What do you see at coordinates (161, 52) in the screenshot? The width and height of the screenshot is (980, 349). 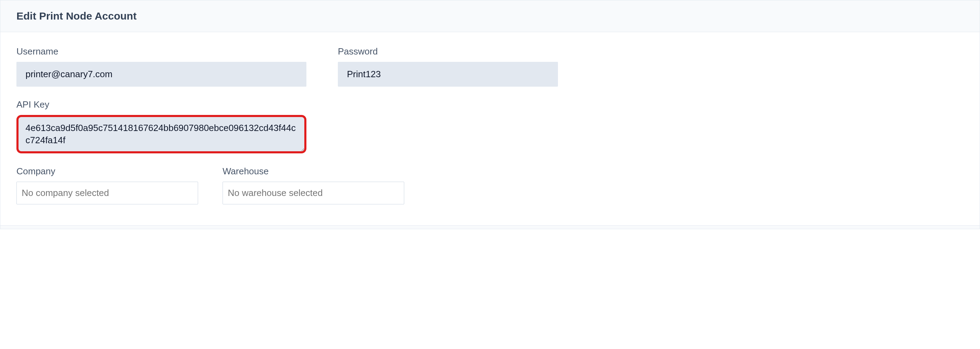 I see `username-label: Username` at bounding box center [161, 52].